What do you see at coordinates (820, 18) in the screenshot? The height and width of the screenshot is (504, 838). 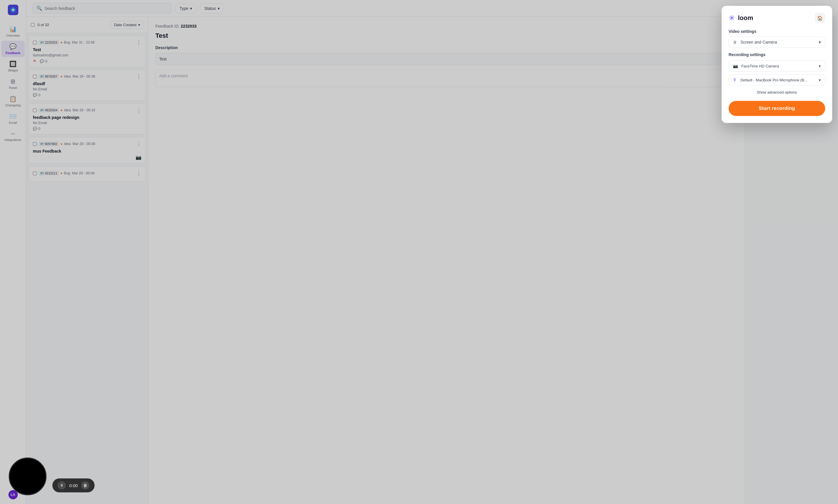 I see `loom-home-button: 🏠` at bounding box center [820, 18].